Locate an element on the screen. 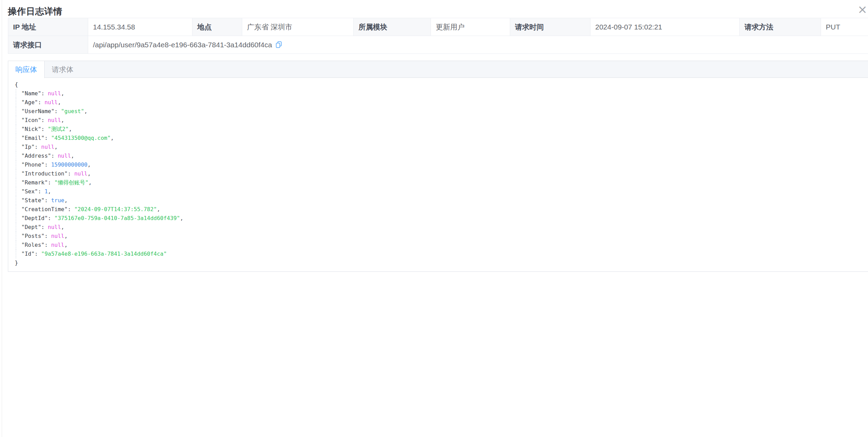  request-api-value: /api/app/user/9a57a4e8-e196-663a-7841-3a… is located at coordinates (183, 45).